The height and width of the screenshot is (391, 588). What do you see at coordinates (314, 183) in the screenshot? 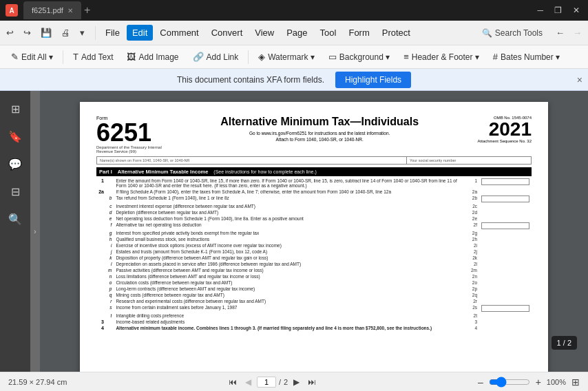
I see `table-row: 1Enter the amount from Form 1040 or 1040…` at bounding box center [314, 183].